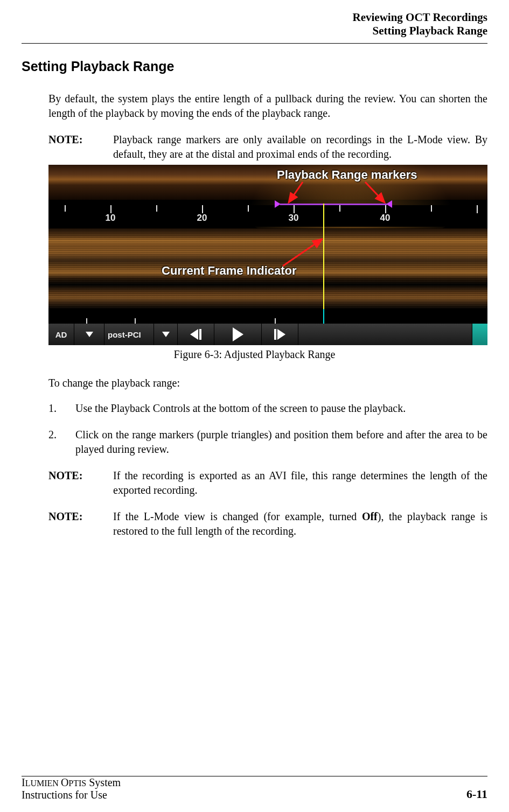 The image size is (509, 812). Describe the element at coordinates (324, 256) in the screenshot. I see `current-frame-indicator` at that location.